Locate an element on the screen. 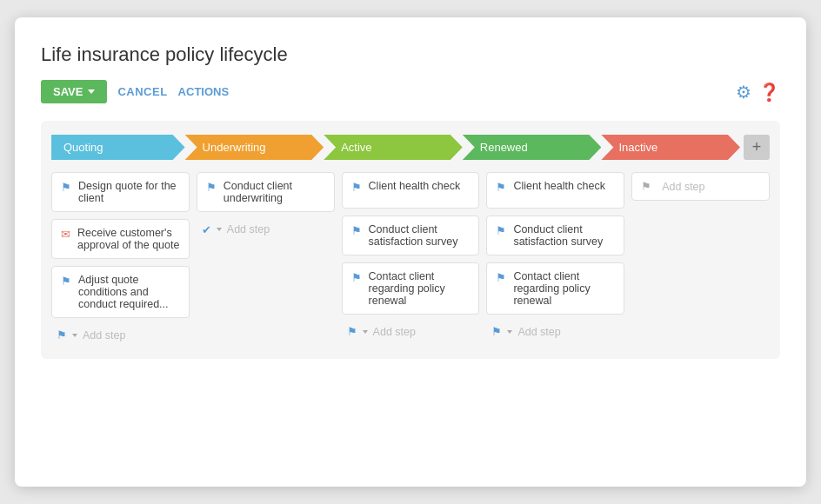 The width and height of the screenshot is (821, 504). column-renewed: ⚑ Client health check ⚑ Conduct client s… is located at coordinates (555, 259).